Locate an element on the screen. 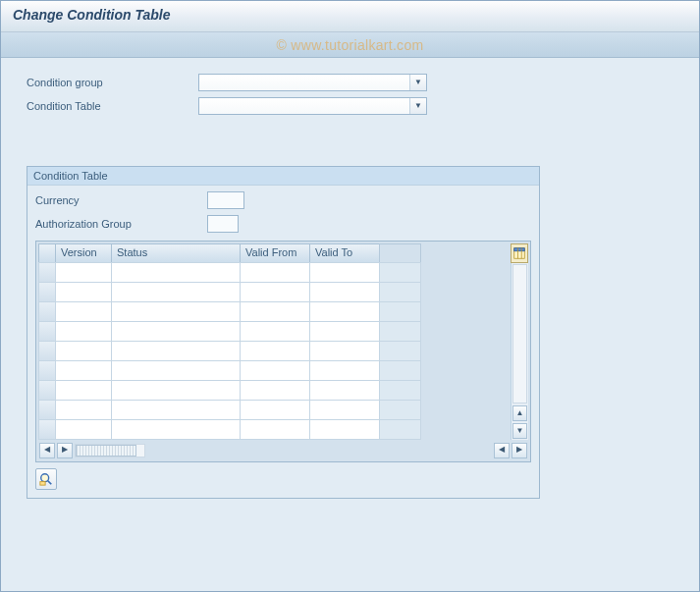 The image size is (700, 592). scroll-up-icon: ▲ is located at coordinates (520, 413).